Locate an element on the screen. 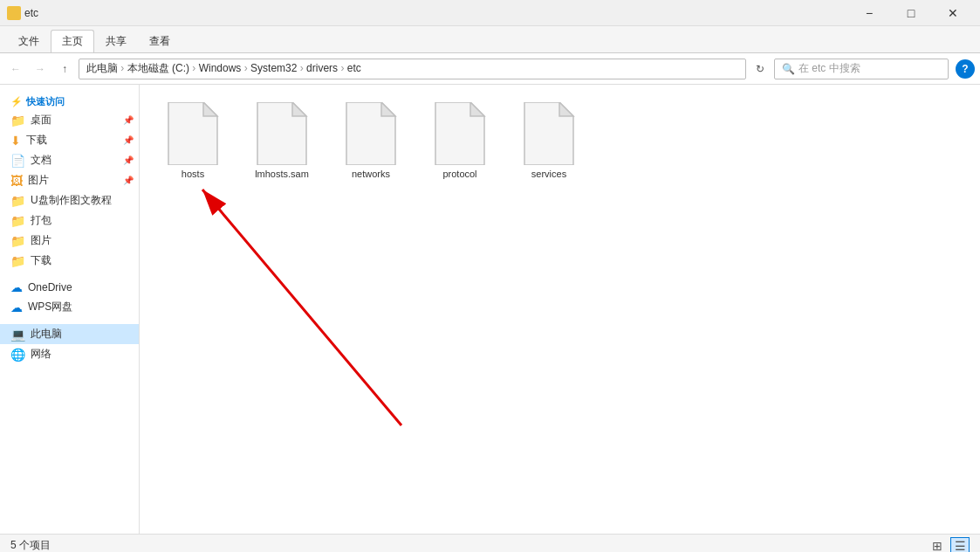 The height and width of the screenshot is (552, 980). sidebar-item-pictures: 🖼 图片 📌 is located at coordinates (70, 180).